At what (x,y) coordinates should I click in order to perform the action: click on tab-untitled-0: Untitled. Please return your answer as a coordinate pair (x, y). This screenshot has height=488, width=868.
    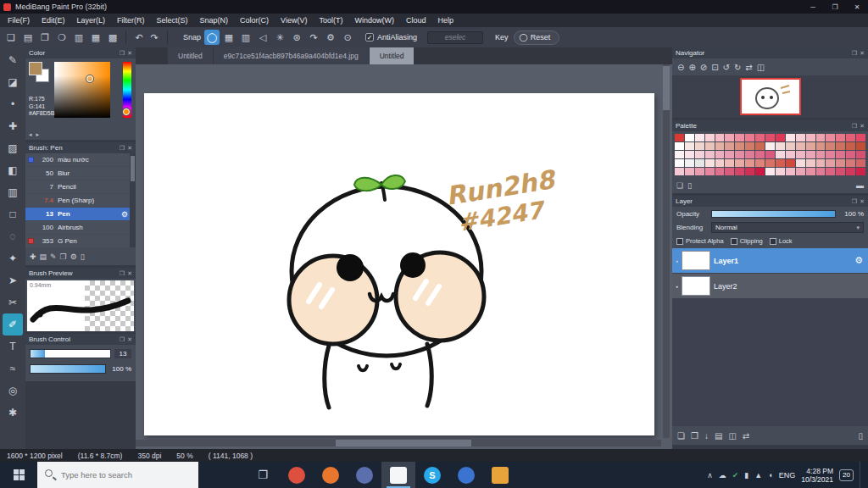
    Looking at the image, I should click on (190, 56).